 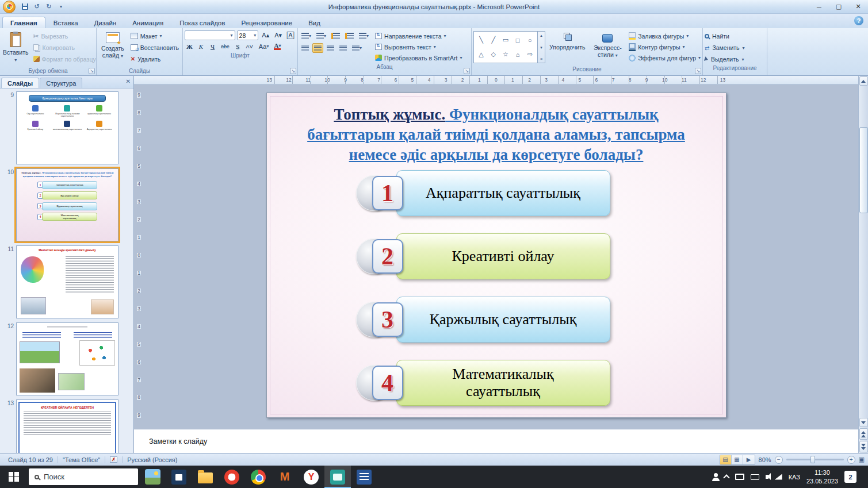 I want to click on spellcheck-status: ✗, so click(x=114, y=460).